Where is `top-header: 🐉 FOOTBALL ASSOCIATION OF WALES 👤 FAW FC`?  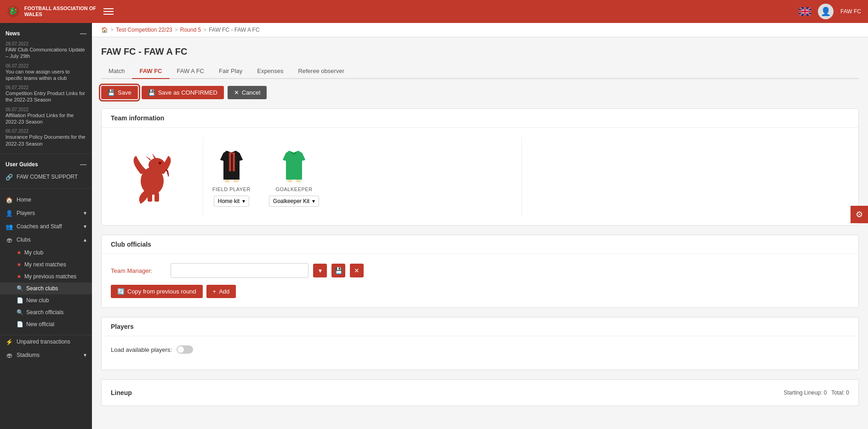
top-header: 🐉 FOOTBALL ASSOCIATION OF WALES 👤 FAW FC is located at coordinates (434, 11).